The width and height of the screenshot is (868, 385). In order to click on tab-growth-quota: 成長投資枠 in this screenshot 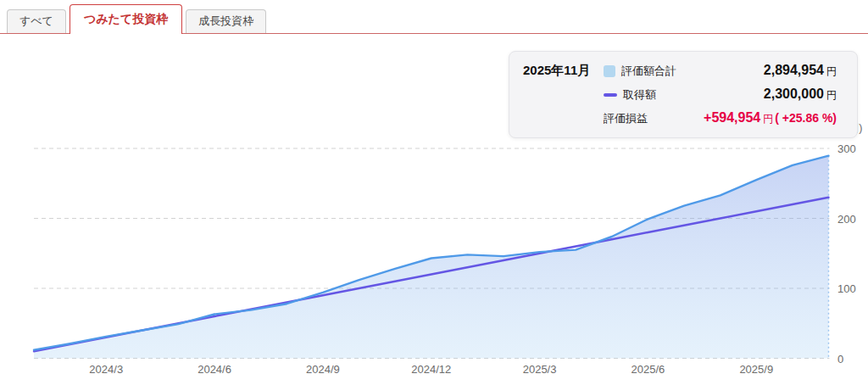, I will do `click(225, 21)`.